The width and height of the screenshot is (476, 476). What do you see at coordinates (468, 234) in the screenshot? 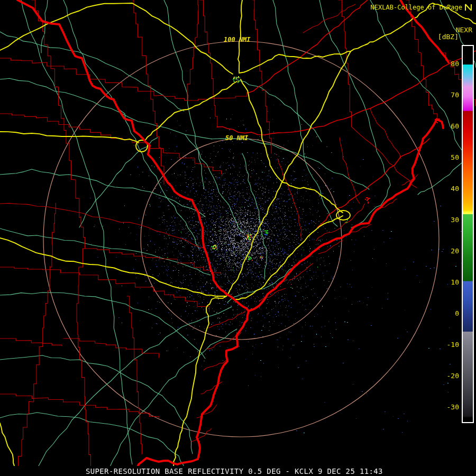
I see `reflectivity-colorbar` at bounding box center [468, 234].